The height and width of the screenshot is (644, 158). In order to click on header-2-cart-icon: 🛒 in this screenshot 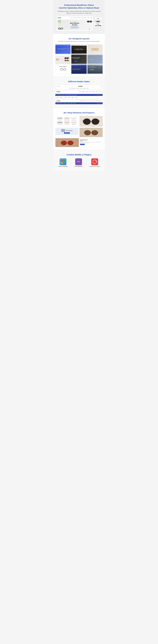, I will do `click(101, 92)`.